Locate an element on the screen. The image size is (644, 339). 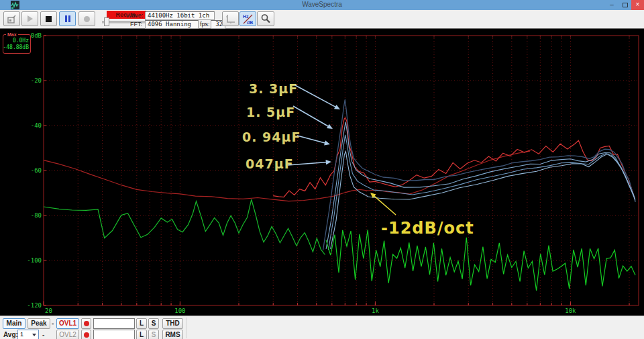
chevron-down-icon is located at coordinates (34, 335).